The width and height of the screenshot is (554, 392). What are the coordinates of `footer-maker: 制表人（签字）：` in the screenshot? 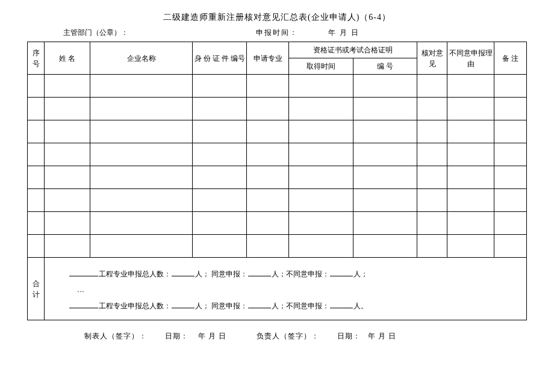 It's located at (116, 336).